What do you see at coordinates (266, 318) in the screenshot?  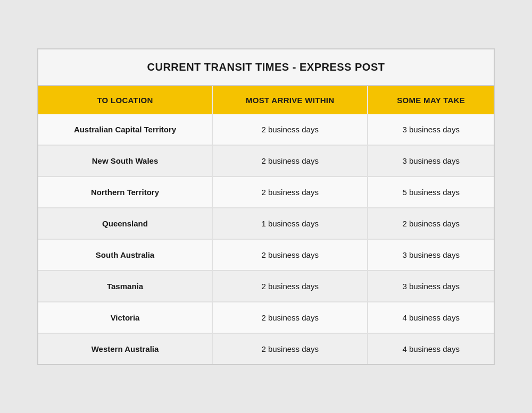 I see `table-row: Victoria2 business days4 business days` at bounding box center [266, 318].